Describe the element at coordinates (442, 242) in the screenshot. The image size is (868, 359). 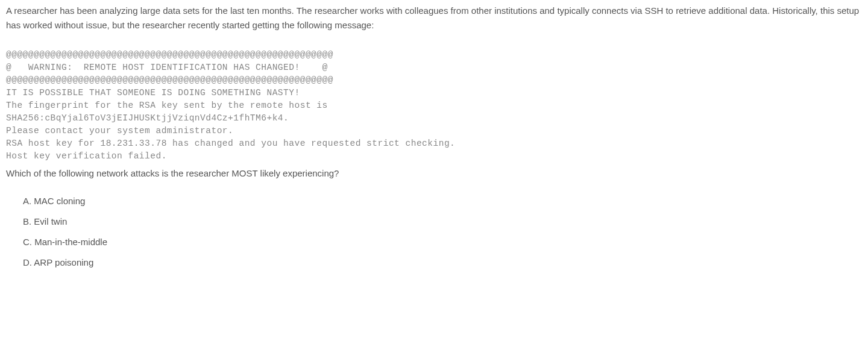
I see `option-c: C. Man-in-the-middle` at that location.